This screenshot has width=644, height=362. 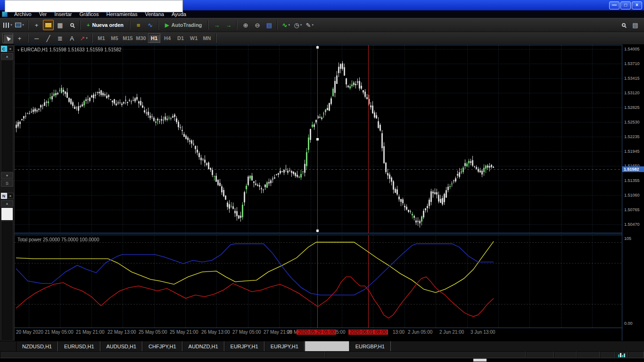 I want to click on standard-toolbar: ▾ ▾ + ▦ + Nueva orden ≡ ∿, so click(x=322, y=25).